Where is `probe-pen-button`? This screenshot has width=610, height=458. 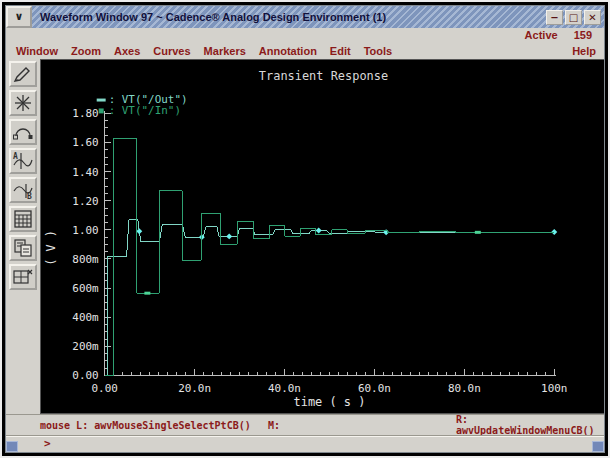 probe-pen-button is located at coordinates (23, 74).